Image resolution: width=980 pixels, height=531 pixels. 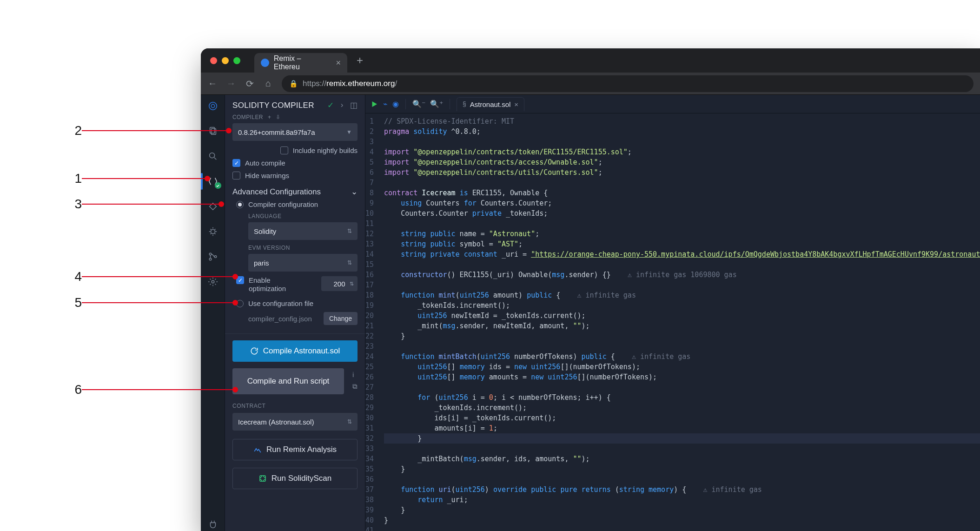 What do you see at coordinates (297, 216) in the screenshot?
I see `language-label: LANGUAGE` at bounding box center [297, 216].